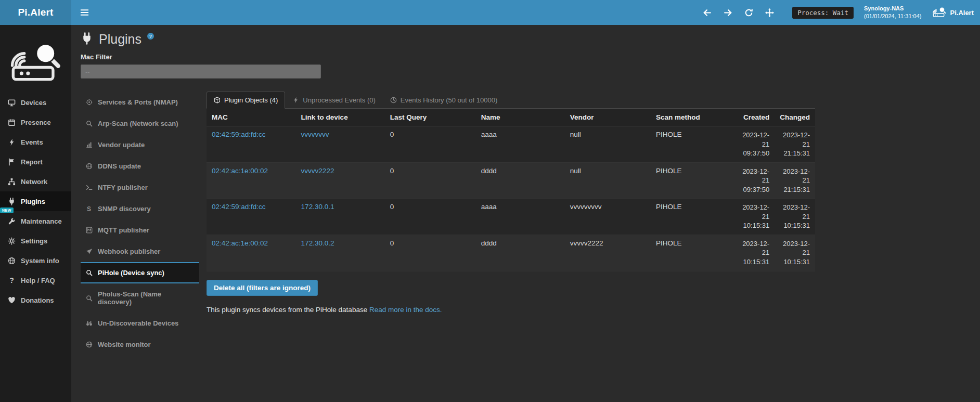 The image size is (980, 402). Describe the element at coordinates (340, 118) in the screenshot. I see `column-header-link-to-device: Link to device` at that location.